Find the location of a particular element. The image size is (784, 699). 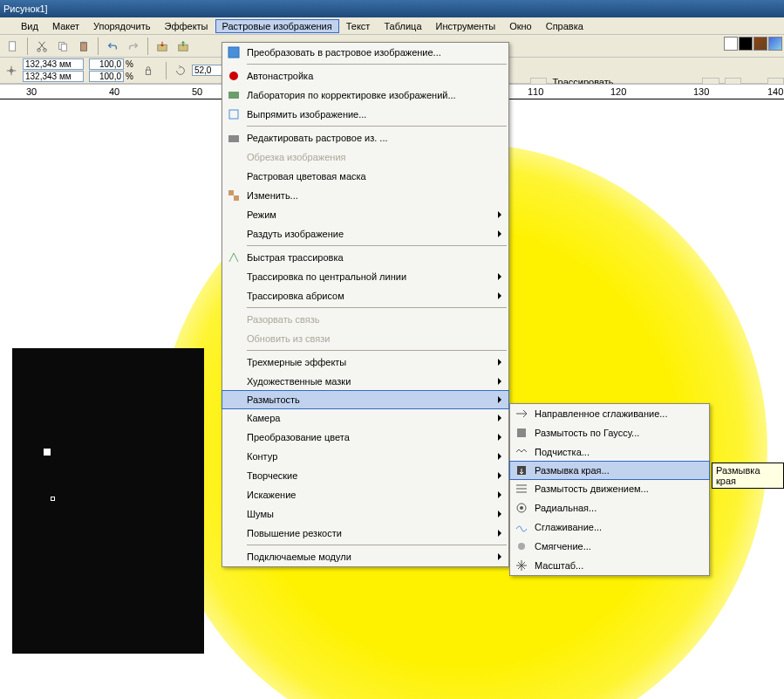

swatch-brown is located at coordinates (760, 44).